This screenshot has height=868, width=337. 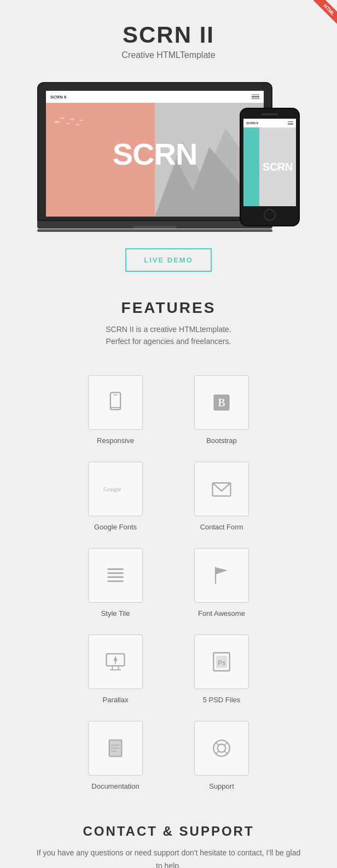 I want to click on support-label: Support, so click(x=222, y=787).